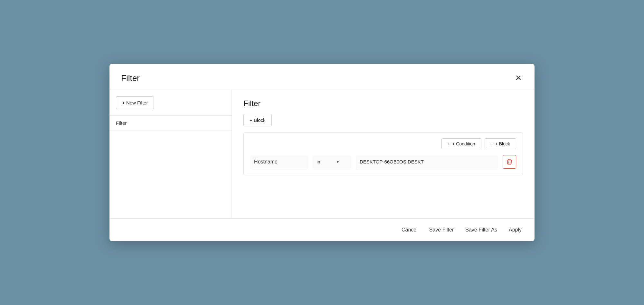 Image resolution: width=644 pixels, height=305 pixels. I want to click on filter-row: Hostname in not in equals contains ▼, so click(383, 162).